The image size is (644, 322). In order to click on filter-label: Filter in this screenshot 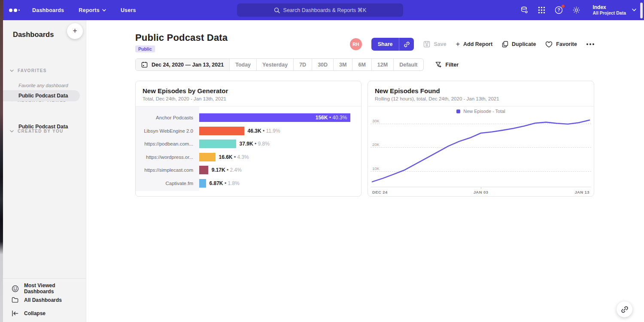, I will do `click(453, 65)`.